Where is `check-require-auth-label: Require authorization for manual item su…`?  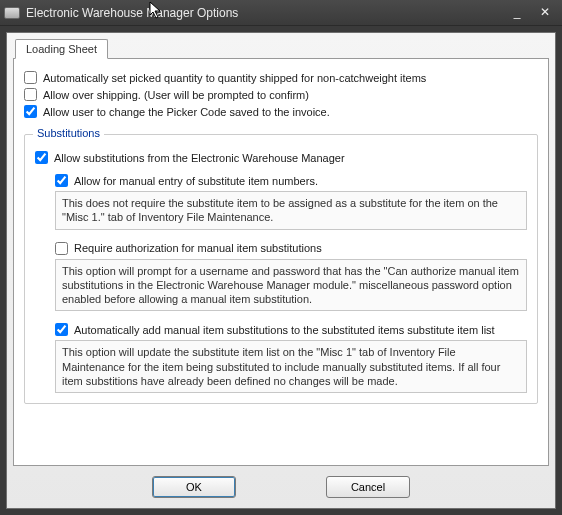
check-require-auth-label: Require authorization for manual item su… is located at coordinates (198, 248).